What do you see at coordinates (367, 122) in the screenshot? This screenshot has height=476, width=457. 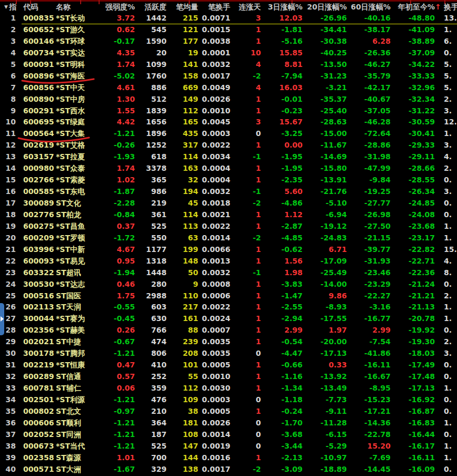 I see `chg-60d-value: -46.28` at bounding box center [367, 122].